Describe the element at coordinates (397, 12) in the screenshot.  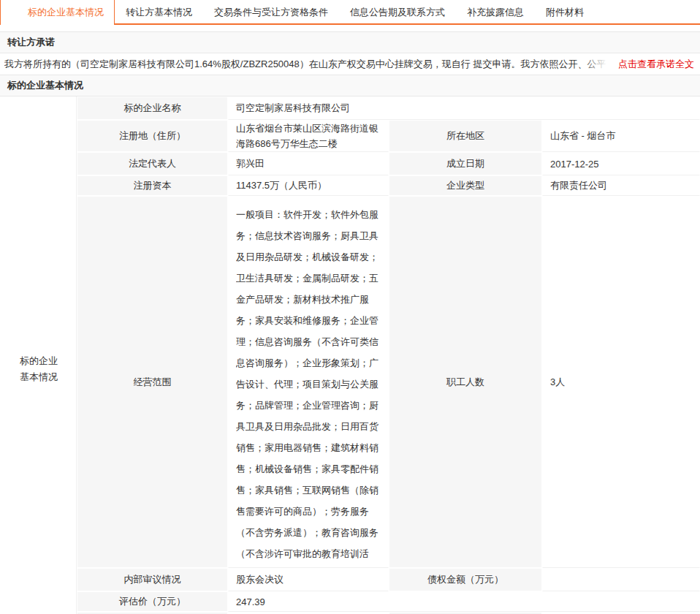
I see `tab-announcement-period-contact: 信息公告期及联系方式` at that location.